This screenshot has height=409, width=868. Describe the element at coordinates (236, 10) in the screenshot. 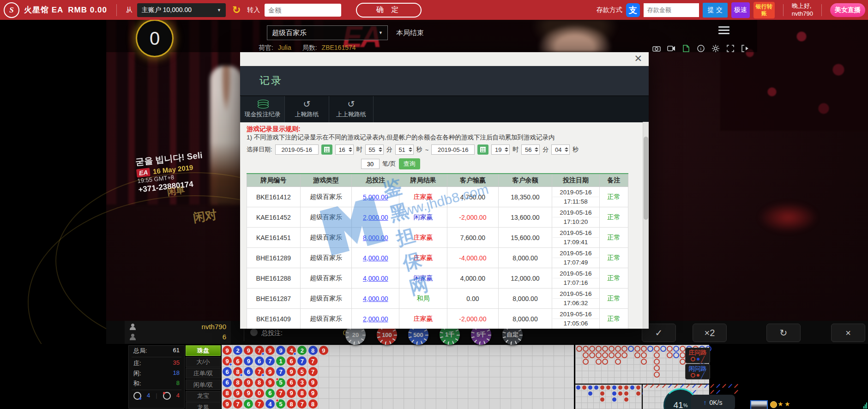

I see `refresh-icon: ↻` at that location.